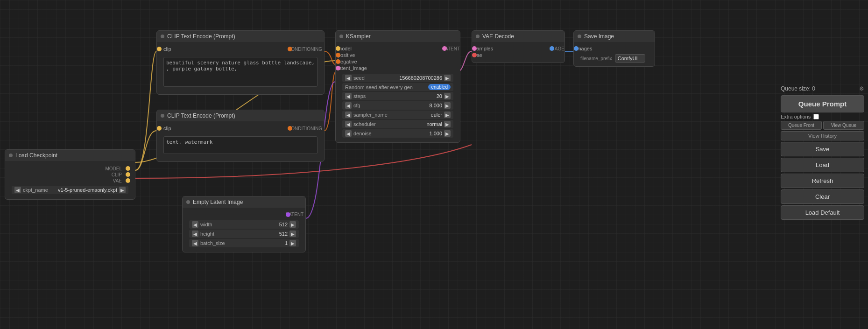 This screenshot has width=868, height=329. Describe the element at coordinates (614, 36) in the screenshot. I see `save-image-header: Save Image` at that location.